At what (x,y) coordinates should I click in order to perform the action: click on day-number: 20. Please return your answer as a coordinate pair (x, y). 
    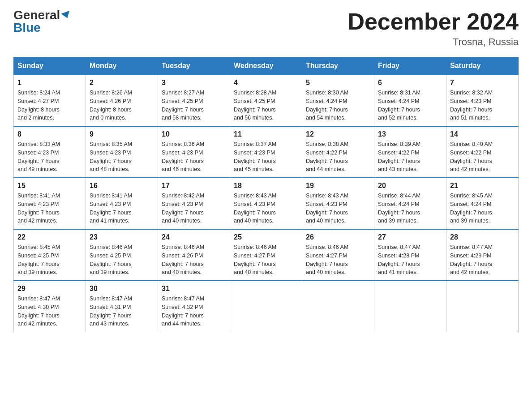
    Looking at the image, I should click on (410, 186).